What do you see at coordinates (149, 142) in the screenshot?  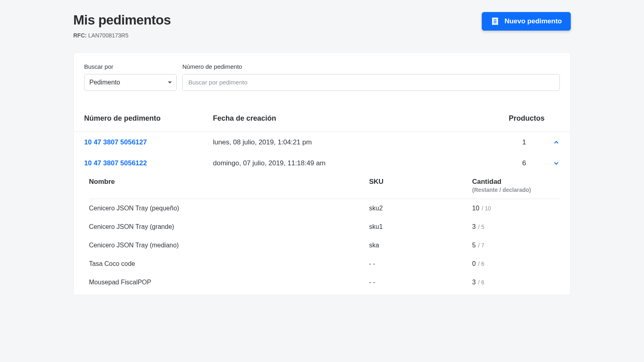 I see `pedimento-number-link: 10 47 3807 5056127` at bounding box center [149, 142].